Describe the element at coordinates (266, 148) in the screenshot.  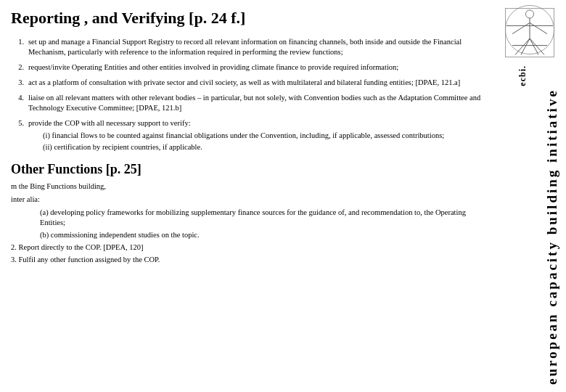
I see `sub-list-item: (ii) certification by recipient countrie…` at that location.